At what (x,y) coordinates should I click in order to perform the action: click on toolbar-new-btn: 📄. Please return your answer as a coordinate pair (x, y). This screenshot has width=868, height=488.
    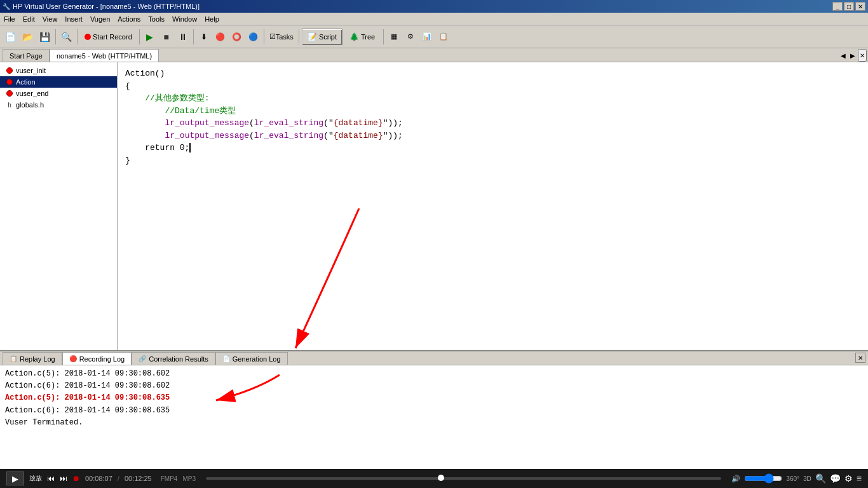
    Looking at the image, I should click on (10, 37).